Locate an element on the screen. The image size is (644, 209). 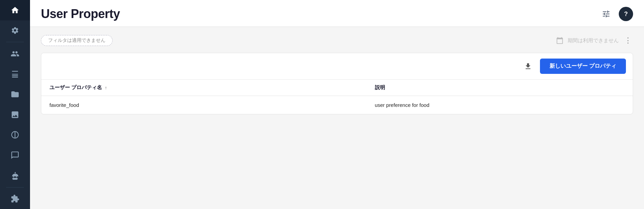
period-label: 期間は利用できません is located at coordinates (593, 41).